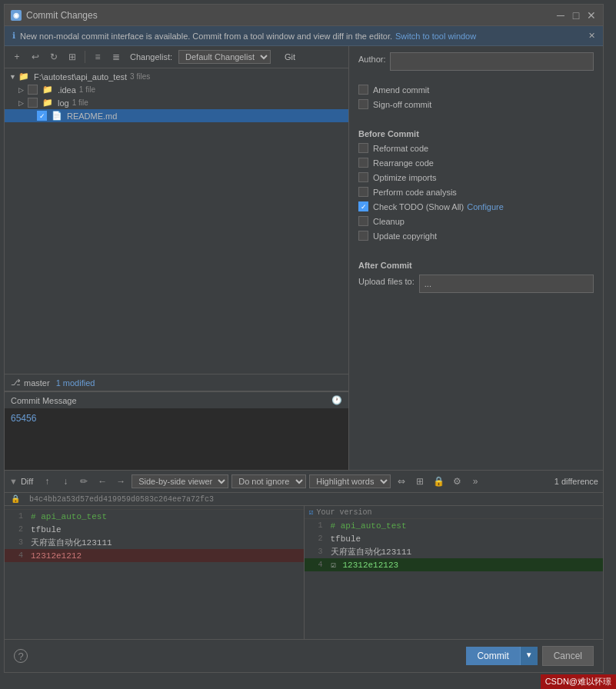 Image resolution: width=616 pixels, height=689 pixels. What do you see at coordinates (454, 564) in the screenshot?
I see `diff-right-line-4: 4 ☑ 12312e12123` at bounding box center [454, 564].